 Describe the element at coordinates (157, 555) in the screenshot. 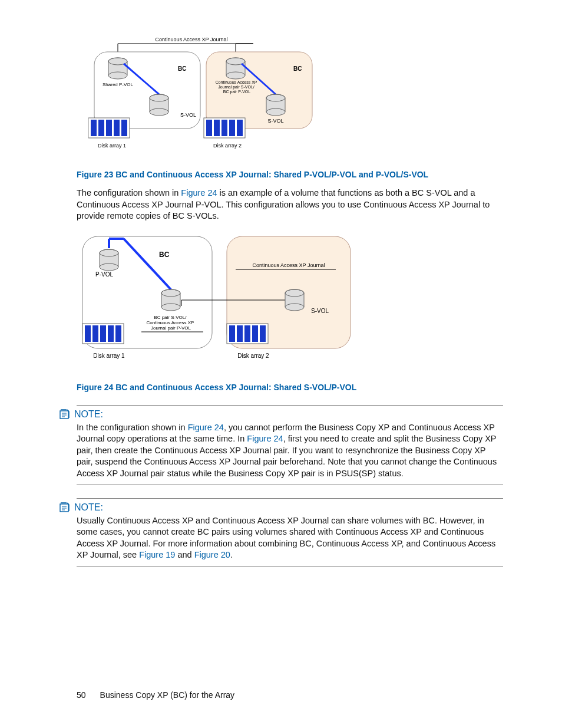

I see `note2-link-fig19: Figure 19` at that location.